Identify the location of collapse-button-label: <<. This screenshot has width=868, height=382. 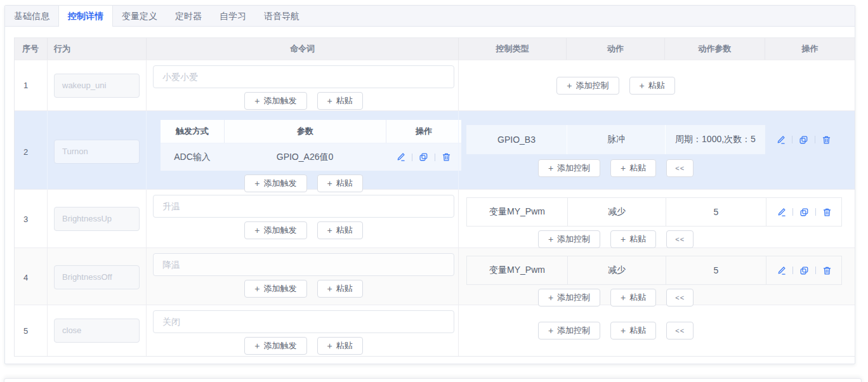
(680, 239).